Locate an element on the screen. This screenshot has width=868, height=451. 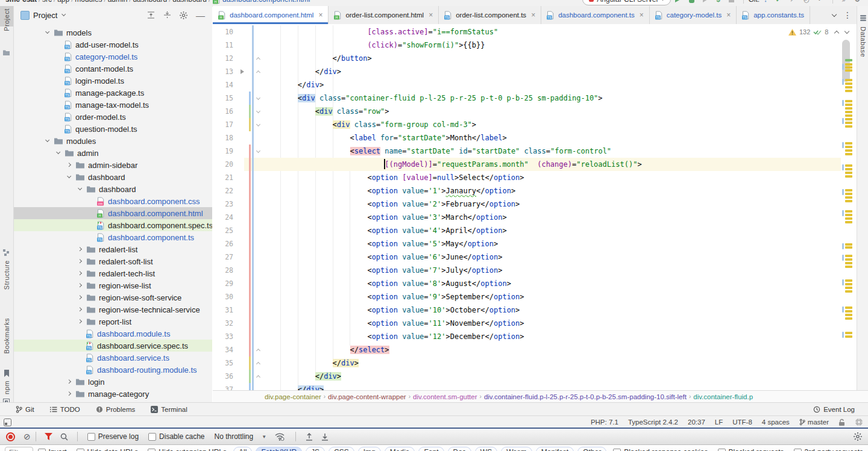
tree-item-modules: modules is located at coordinates (113, 141).